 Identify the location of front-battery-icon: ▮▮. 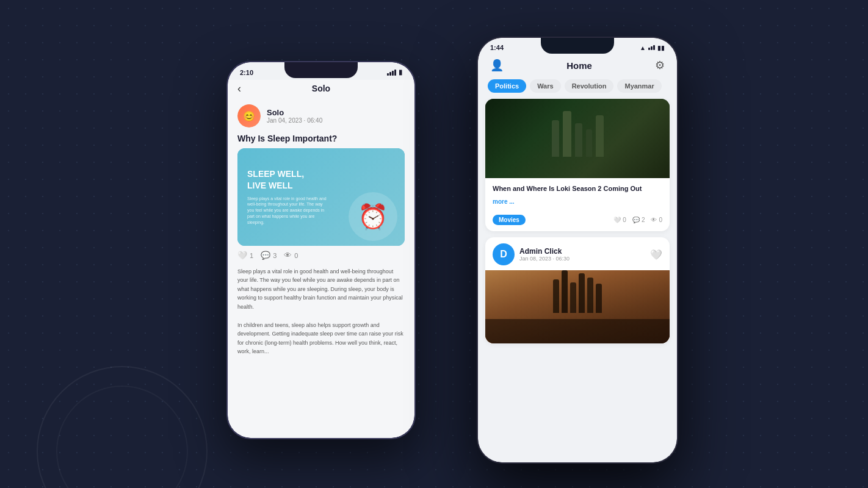
(661, 48).